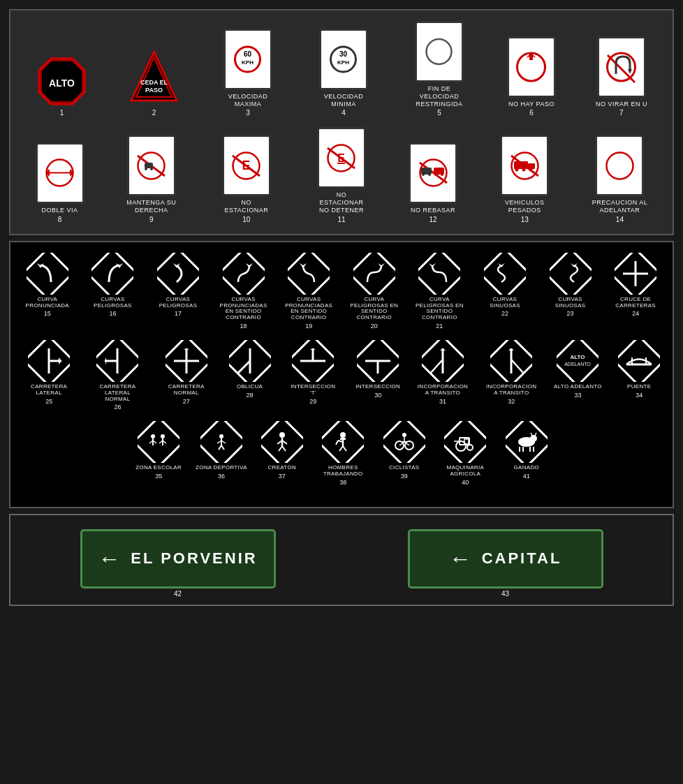 The width and height of the screenshot is (683, 784). Describe the element at coordinates (250, 361) in the screenshot. I see `oblique-road-icon` at that location.